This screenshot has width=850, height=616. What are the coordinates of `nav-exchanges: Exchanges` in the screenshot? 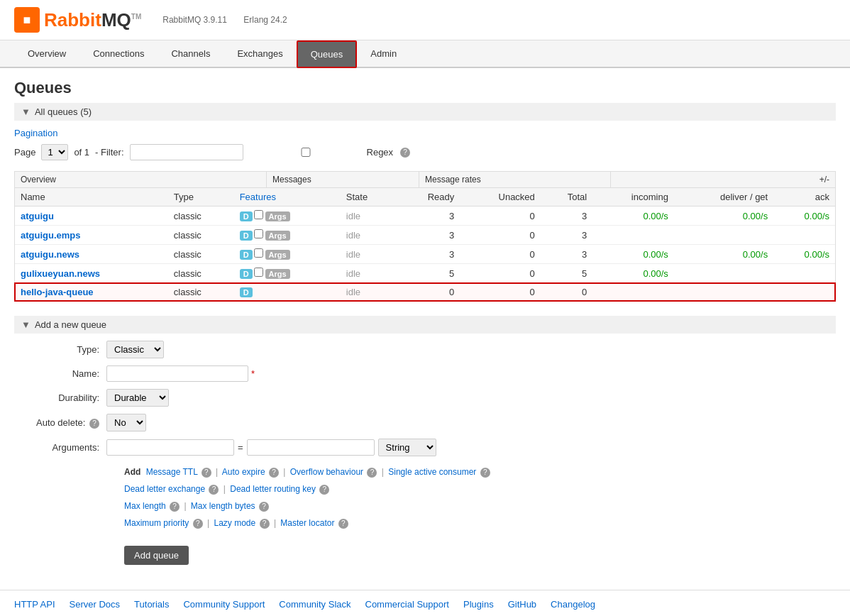 It's located at (260, 54).